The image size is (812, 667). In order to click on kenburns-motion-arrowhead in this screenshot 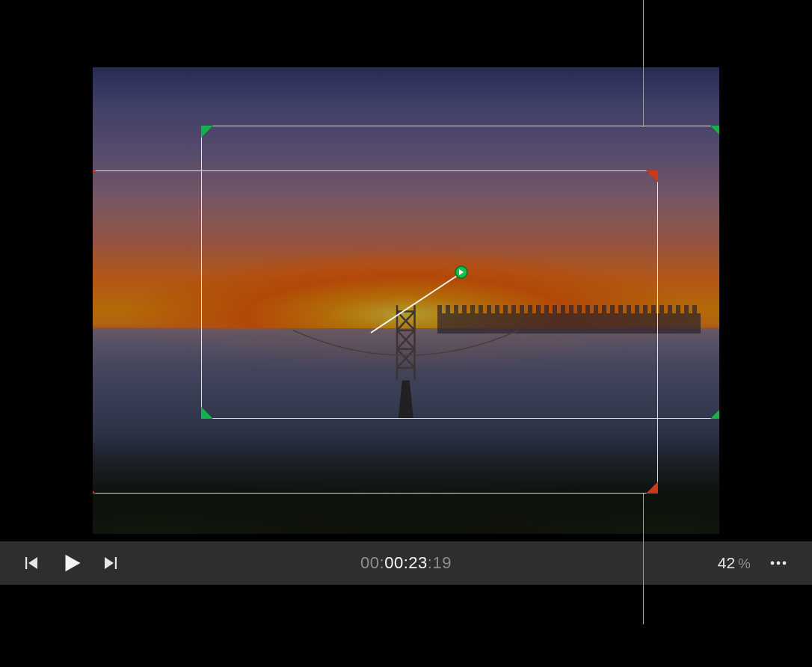, I will do `click(461, 272)`.